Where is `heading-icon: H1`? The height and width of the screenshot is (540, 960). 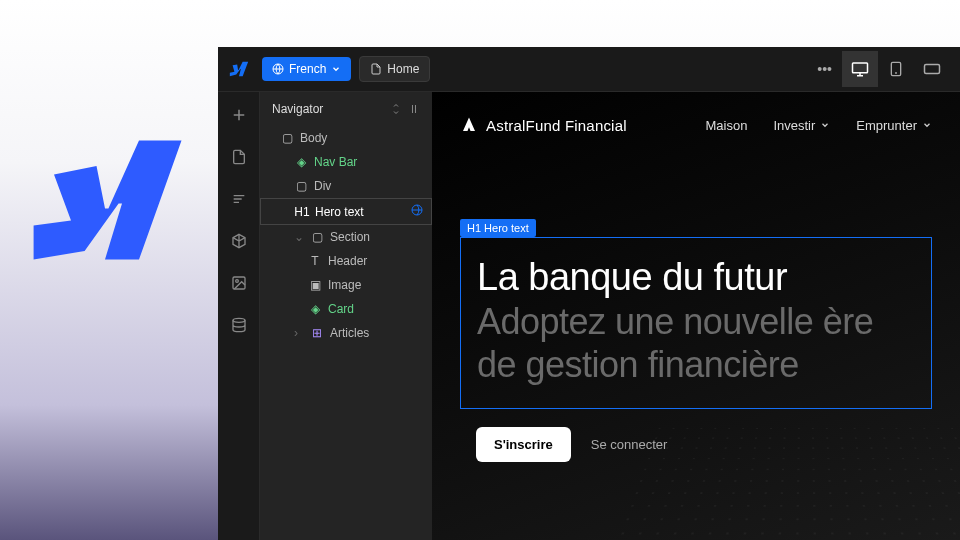 heading-icon: H1 is located at coordinates (302, 212).